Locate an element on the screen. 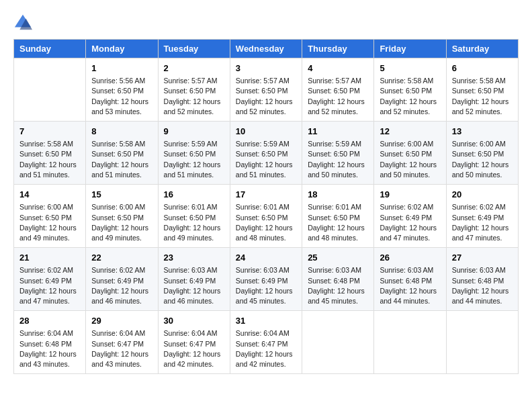  day-info: Sunrise: 5:56 AM Sunset: 6:50 PM Dayligh… is located at coordinates (122, 97).